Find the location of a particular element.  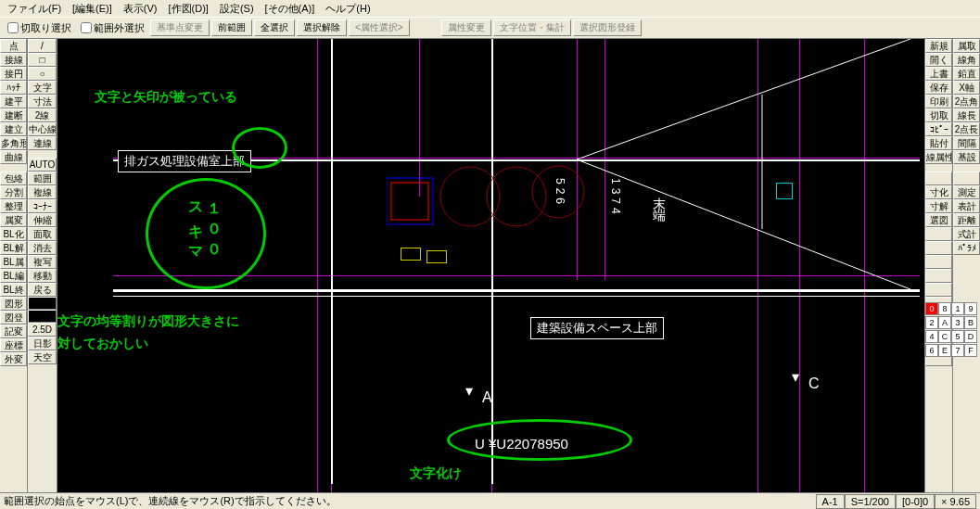

left1-btn-2: 接円 is located at coordinates (13, 74).